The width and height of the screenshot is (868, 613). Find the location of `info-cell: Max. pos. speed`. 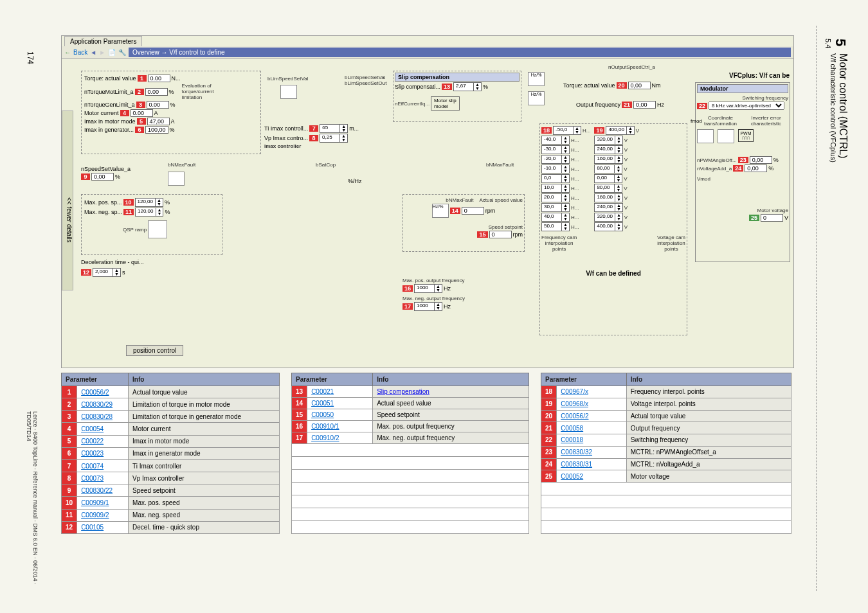

info-cell: Max. pos. speed is located at coordinates (204, 502).